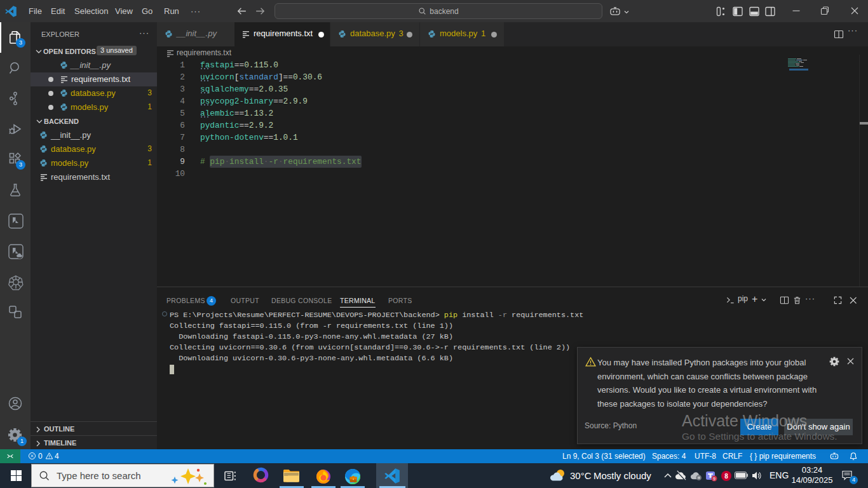  I want to click on svg-text: 9, so click(714, 479).